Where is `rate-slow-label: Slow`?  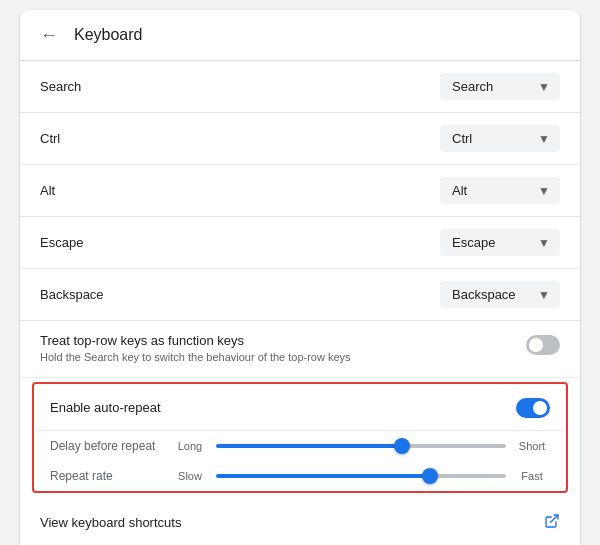 rate-slow-label: Slow is located at coordinates (190, 476).